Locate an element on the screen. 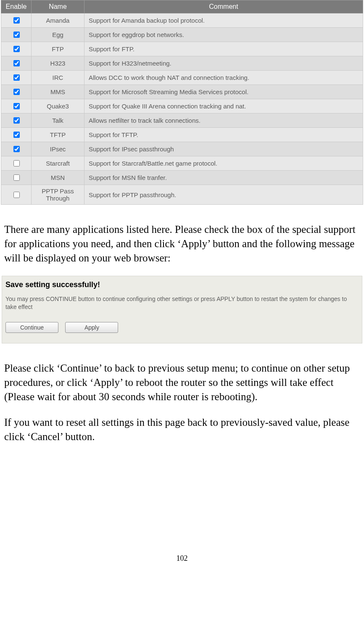 The image size is (364, 623). save-success-dialog: Save setting successfully! You may press… is located at coordinates (182, 309).